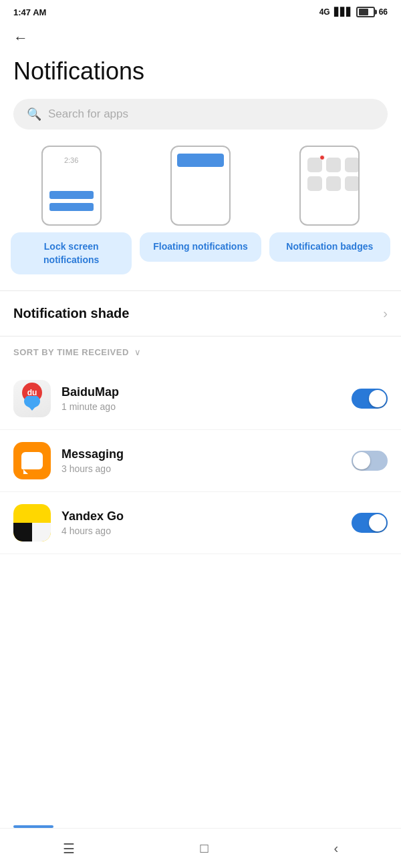 This screenshot has width=401, height=868. What do you see at coordinates (200, 353) in the screenshot?
I see `sort-bar: SORT BY TIME RECEIVED ∨` at bounding box center [200, 353].